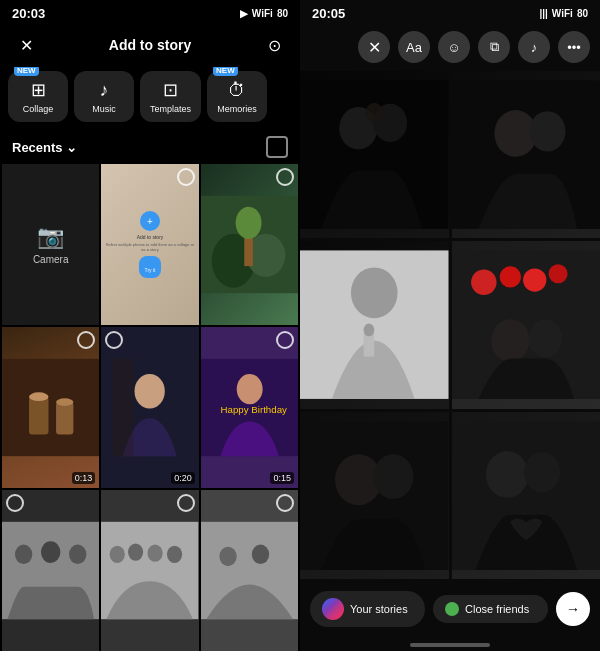 This screenshot has width=600, height=651. I want to click on story-option-music: ♪ Music, so click(104, 96).